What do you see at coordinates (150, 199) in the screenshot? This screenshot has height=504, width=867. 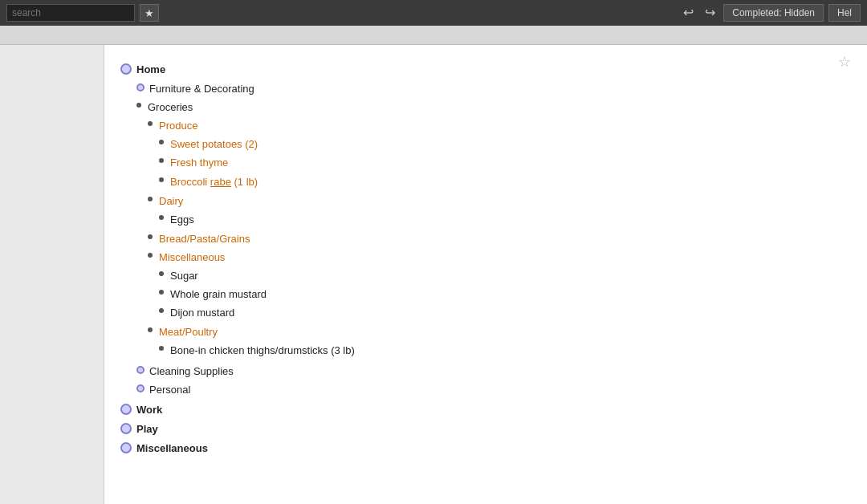 I see `dairy-bullet` at bounding box center [150, 199].